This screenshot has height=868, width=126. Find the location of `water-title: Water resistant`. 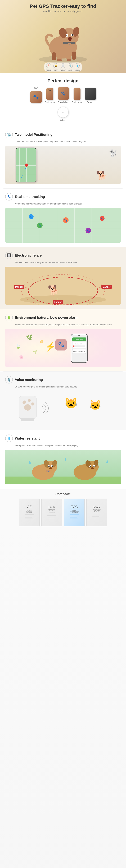

water-title: Water resistant is located at coordinates (27, 438).